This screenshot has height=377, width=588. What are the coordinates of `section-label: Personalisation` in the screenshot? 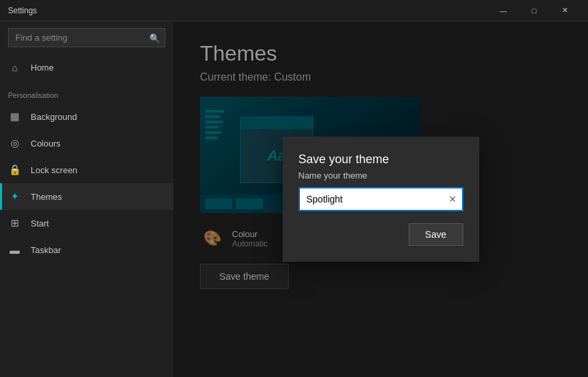 It's located at (87, 92).